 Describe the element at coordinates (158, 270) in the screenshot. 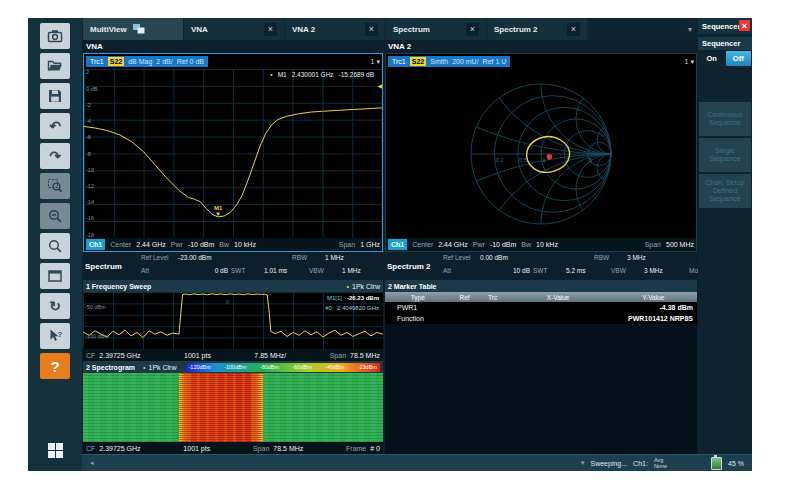

I see `att-label: Att` at that location.